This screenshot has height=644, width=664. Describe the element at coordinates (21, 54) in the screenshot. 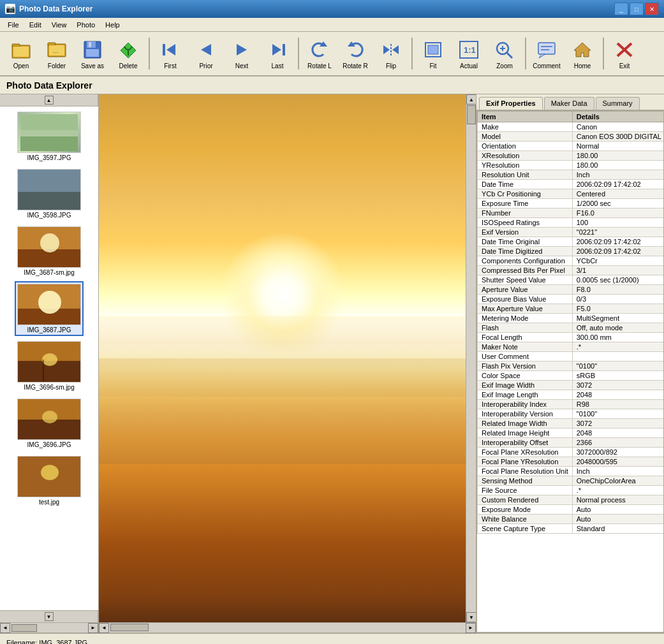

I see `open-button: Open` at that location.